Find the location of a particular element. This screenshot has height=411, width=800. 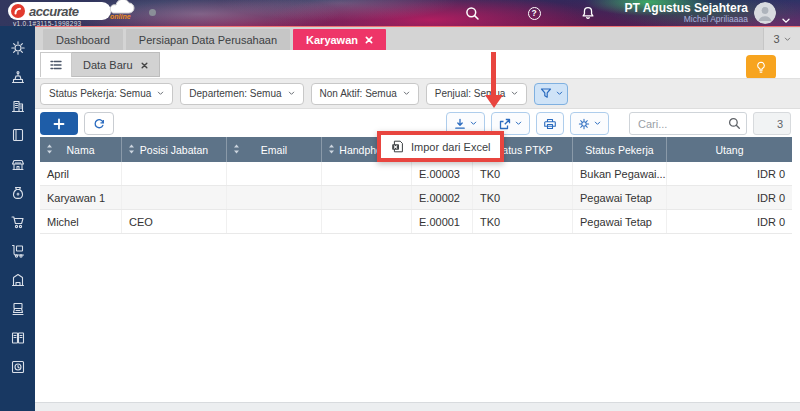

tab-karyawan: Karyawan is located at coordinates (340, 40).